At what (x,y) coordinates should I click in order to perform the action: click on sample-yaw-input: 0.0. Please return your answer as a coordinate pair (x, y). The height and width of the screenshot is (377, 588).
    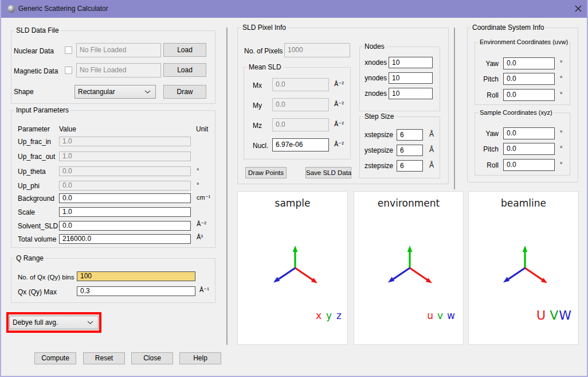
    Looking at the image, I should click on (529, 133).